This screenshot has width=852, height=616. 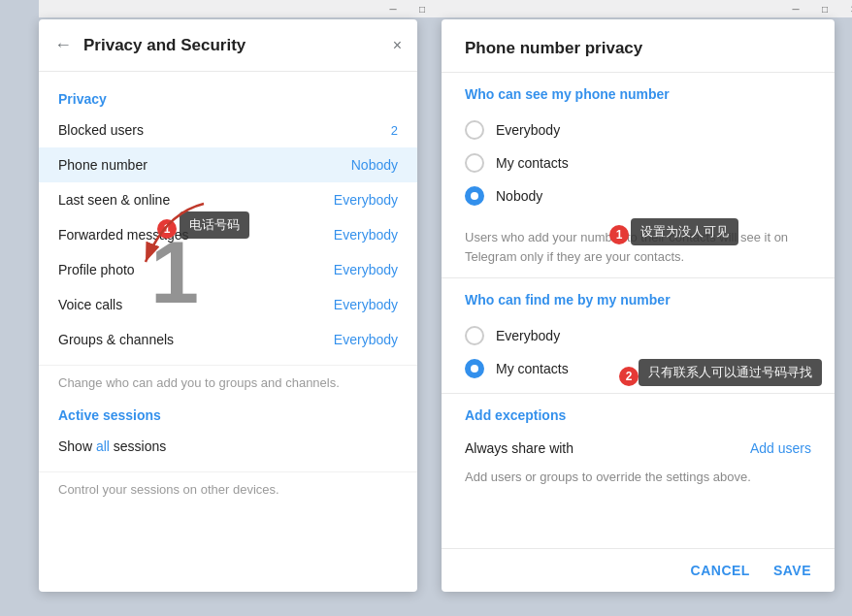 What do you see at coordinates (398, 46) in the screenshot?
I see `close-panel-button: ×` at bounding box center [398, 46].